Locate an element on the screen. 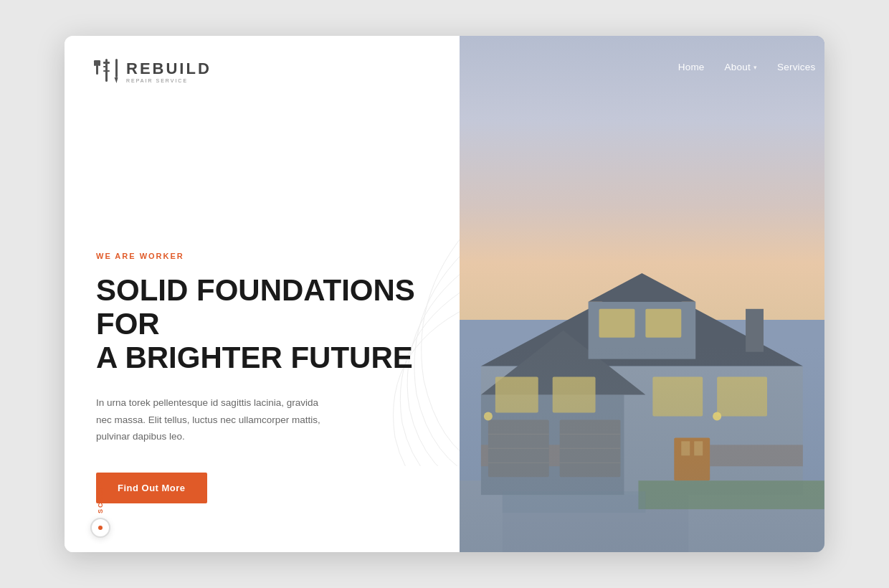 The width and height of the screenshot is (889, 588). scroll-dot is located at coordinates (100, 528).